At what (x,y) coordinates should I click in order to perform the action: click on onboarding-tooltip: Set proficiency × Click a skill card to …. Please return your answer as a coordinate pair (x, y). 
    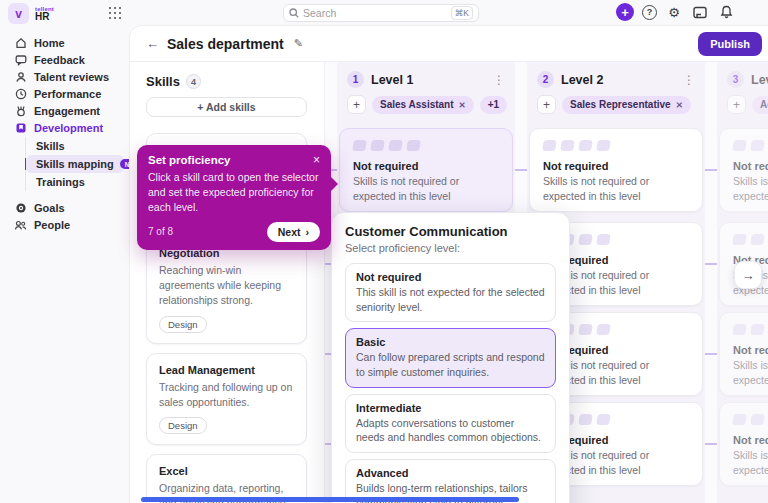
    Looking at the image, I should click on (234, 198).